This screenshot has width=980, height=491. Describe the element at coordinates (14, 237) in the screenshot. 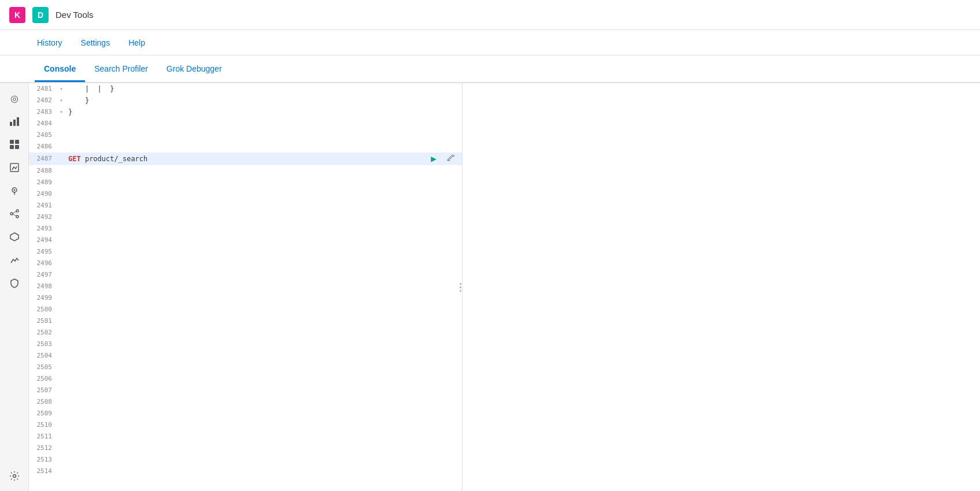

I see `sidebar-icon-graph` at that location.